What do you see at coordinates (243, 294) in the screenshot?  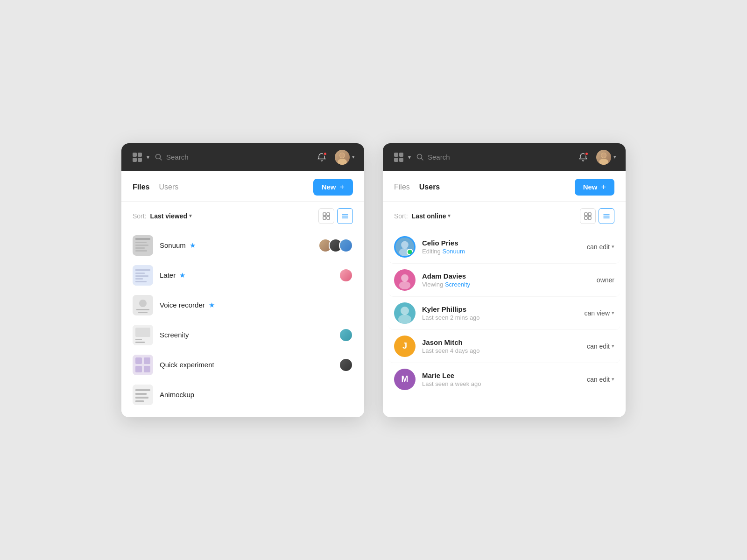 I see `left-panel-body: Files Users New + Sort: Last viewed ▾` at bounding box center [243, 294].